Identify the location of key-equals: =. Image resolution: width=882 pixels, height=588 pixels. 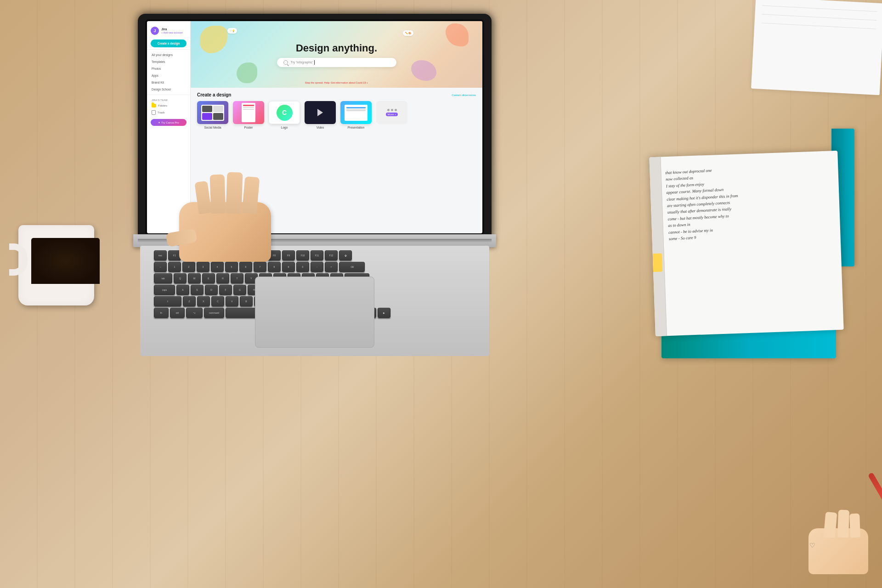
(331, 267).